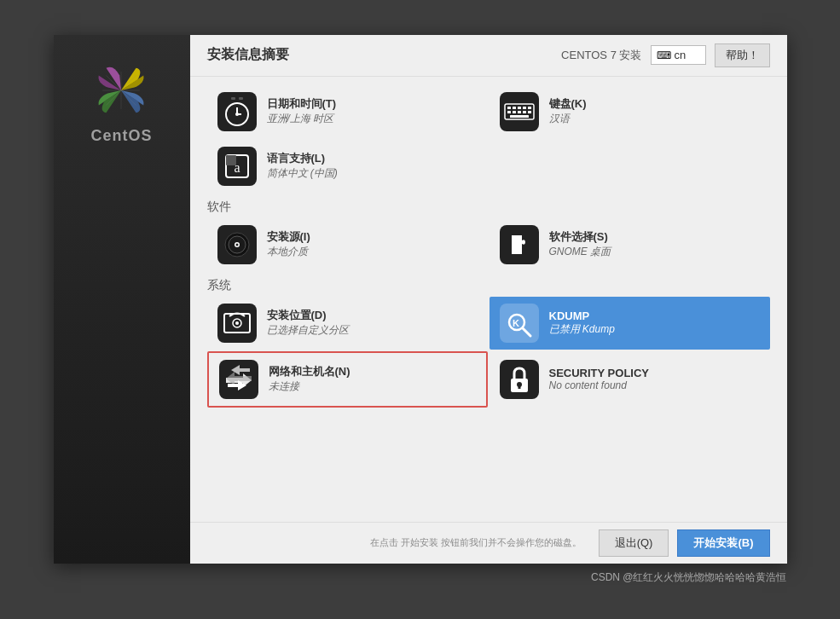  Describe the element at coordinates (601, 55) in the screenshot. I see `centos-version: CENTOS 7 安装` at that location.